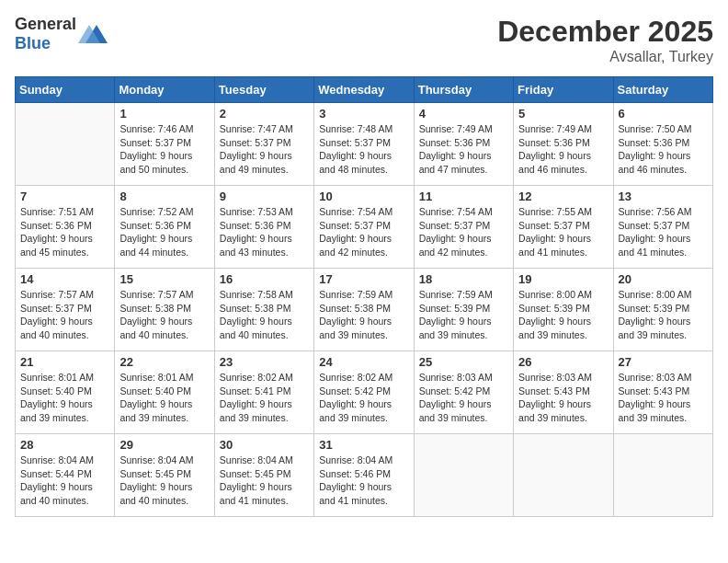 The height and width of the screenshot is (563, 728). What do you see at coordinates (164, 362) in the screenshot?
I see `day-number: 22` at bounding box center [164, 362].